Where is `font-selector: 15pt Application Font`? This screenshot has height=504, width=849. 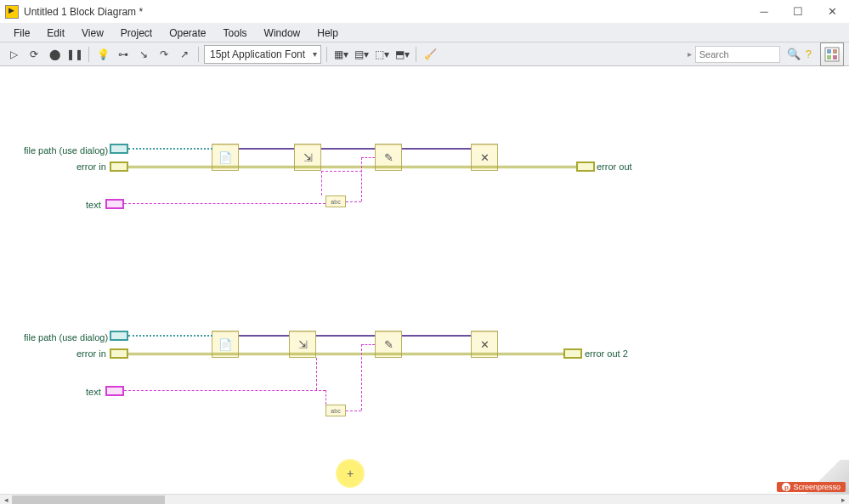
font-selector: 15pt Application Font is located at coordinates (263, 54).